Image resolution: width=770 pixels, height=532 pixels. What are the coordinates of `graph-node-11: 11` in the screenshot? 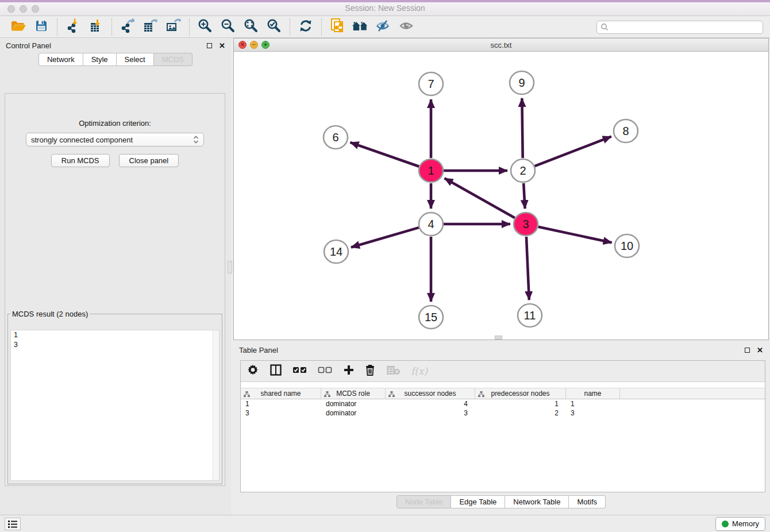 It's located at (530, 315).